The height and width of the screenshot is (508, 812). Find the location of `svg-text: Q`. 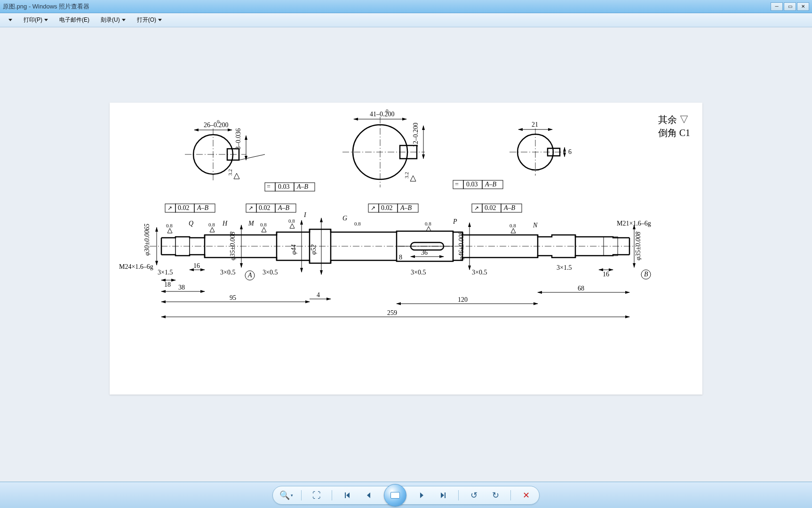

svg-text: Q is located at coordinates (191, 223).